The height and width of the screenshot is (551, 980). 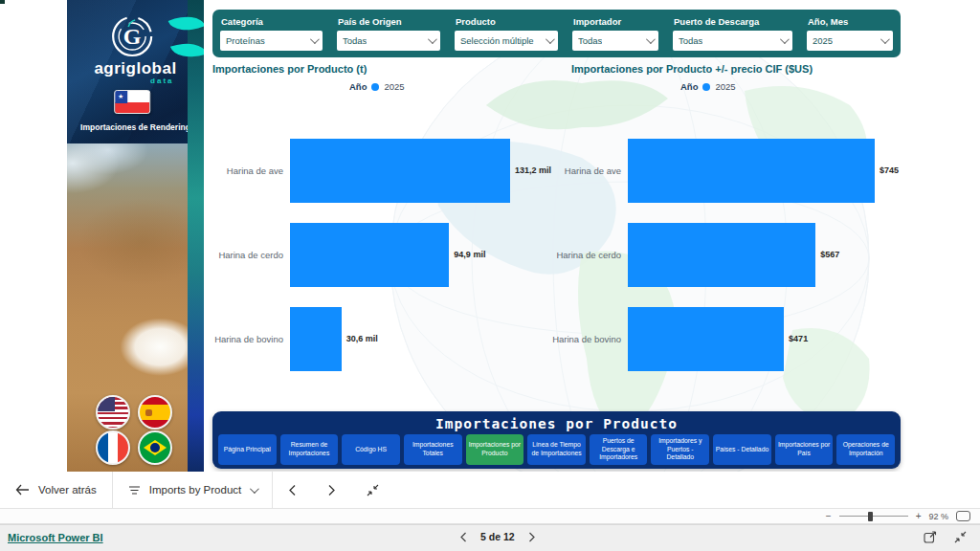 What do you see at coordinates (743, 450) in the screenshot?
I see `nav-tab-9: Países - Detallado` at bounding box center [743, 450].